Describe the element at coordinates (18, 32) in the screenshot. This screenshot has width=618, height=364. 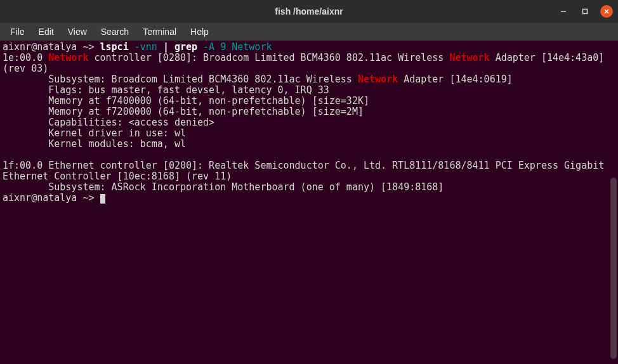
I see `menu-file: File` at that location.